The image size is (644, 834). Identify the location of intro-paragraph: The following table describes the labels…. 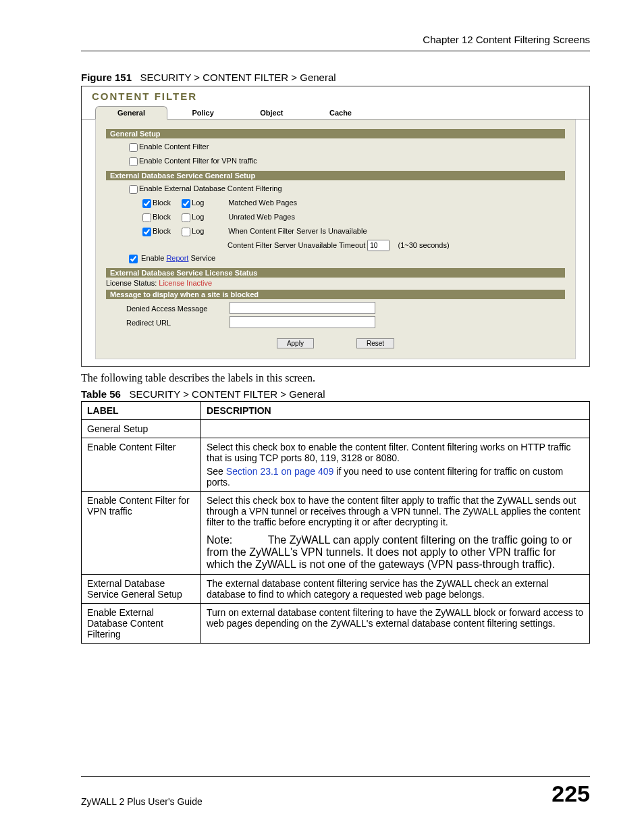
(336, 378).